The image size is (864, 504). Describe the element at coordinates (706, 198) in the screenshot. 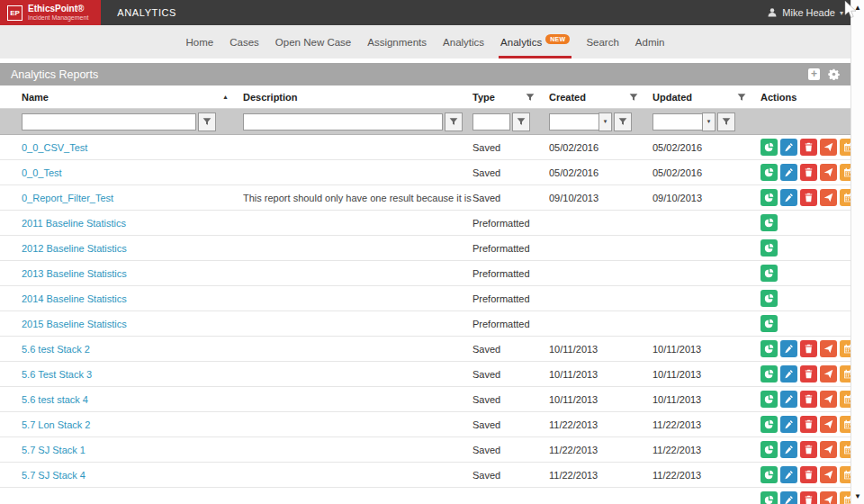

I see `cell-updated: 09/10/2013` at that location.